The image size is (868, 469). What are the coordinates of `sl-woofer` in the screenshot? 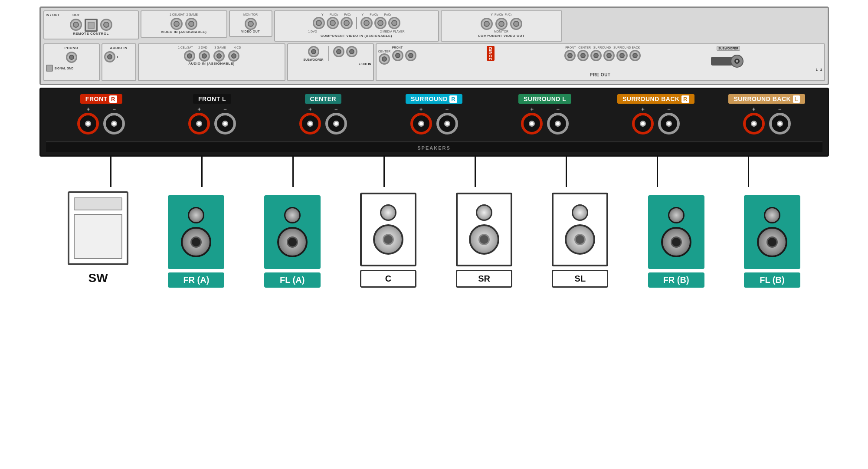 It's located at (580, 239).